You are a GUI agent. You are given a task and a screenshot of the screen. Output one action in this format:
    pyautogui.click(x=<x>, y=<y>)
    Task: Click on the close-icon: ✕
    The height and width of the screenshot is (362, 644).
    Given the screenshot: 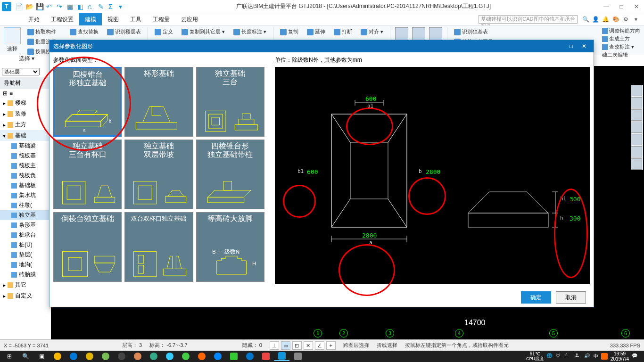 What is the action you would take?
    pyautogui.click(x=636, y=7)
    